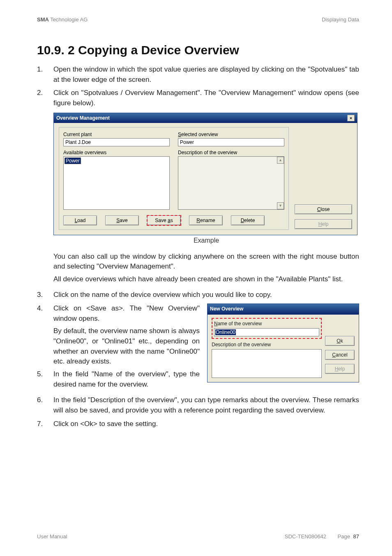 This screenshot has width=392, height=556. I want to click on step-2: 2. Click on "Spotvalues / Overview Manag…, so click(198, 98).